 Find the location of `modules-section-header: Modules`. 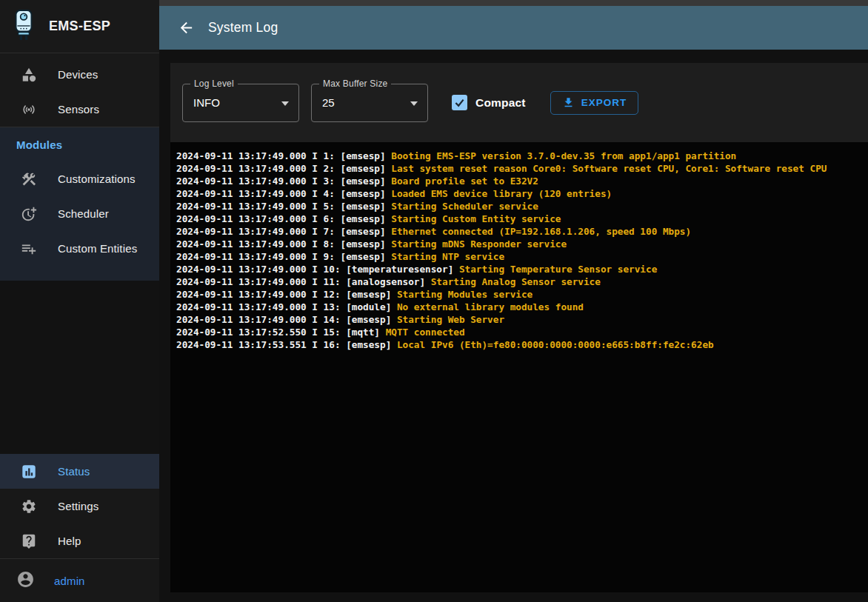

modules-section-header: Modules is located at coordinates (80, 144).